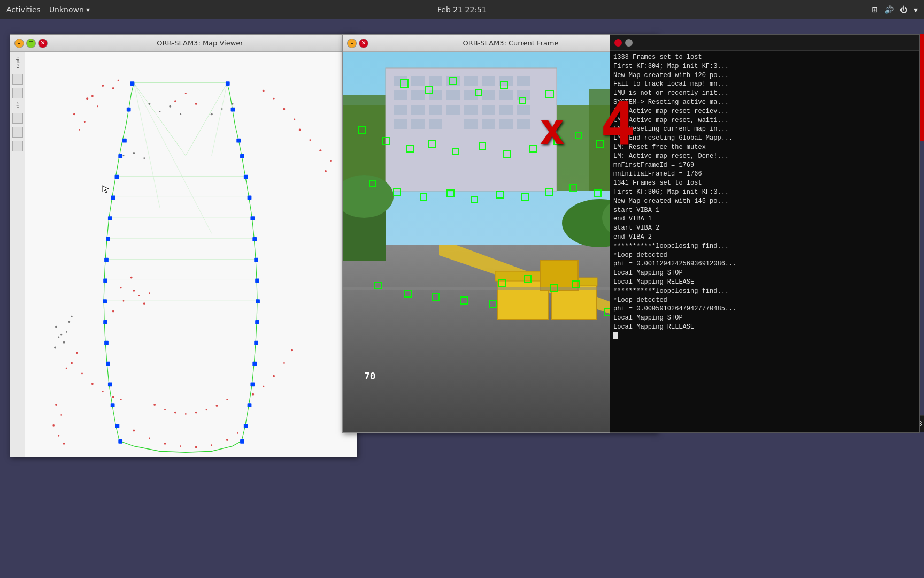  I want to click on terminal-close-btn, so click(618, 43).